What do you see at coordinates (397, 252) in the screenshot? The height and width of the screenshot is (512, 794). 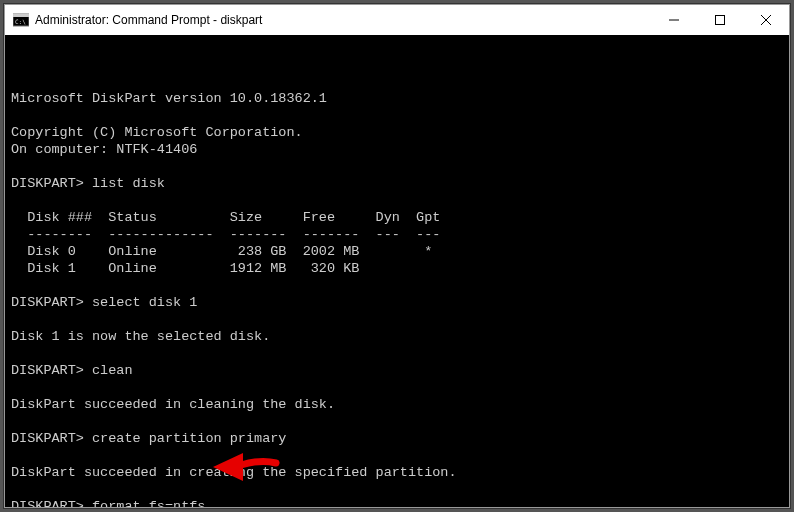 I see `terminal-line: Disk 0 Online 238 GB 2002 MB *` at bounding box center [397, 252].